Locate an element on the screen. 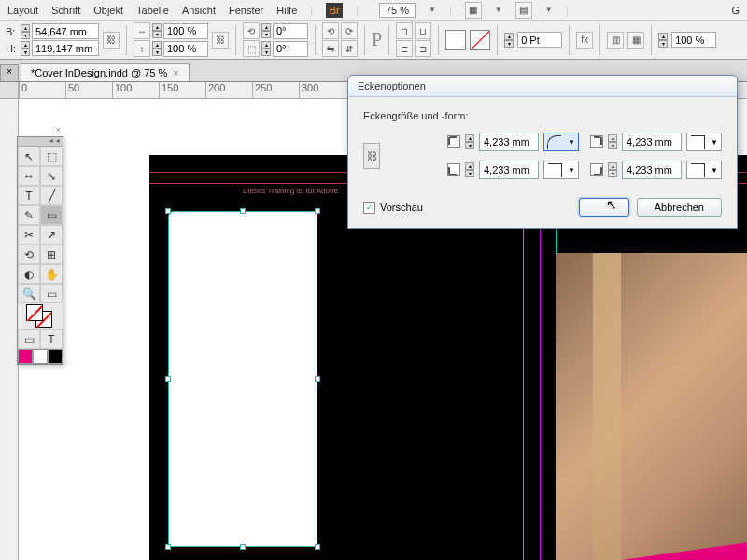 The image size is (747, 560). text-wrap-1-icon: ▥ is located at coordinates (615, 40).